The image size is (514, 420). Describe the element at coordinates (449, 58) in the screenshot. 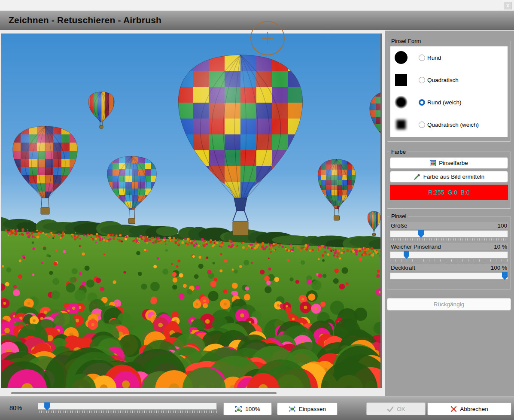

I see `option-round: Rund` at that location.